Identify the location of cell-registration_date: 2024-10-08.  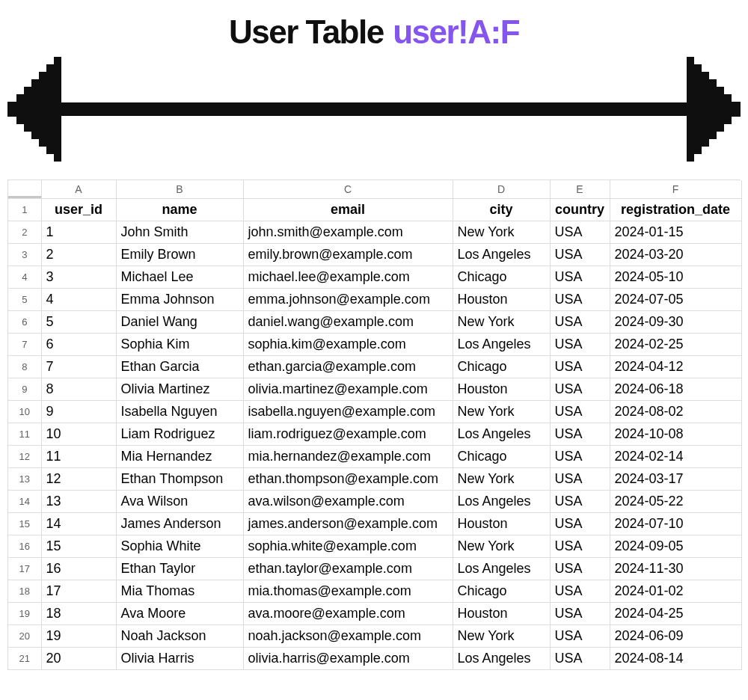
(675, 435).